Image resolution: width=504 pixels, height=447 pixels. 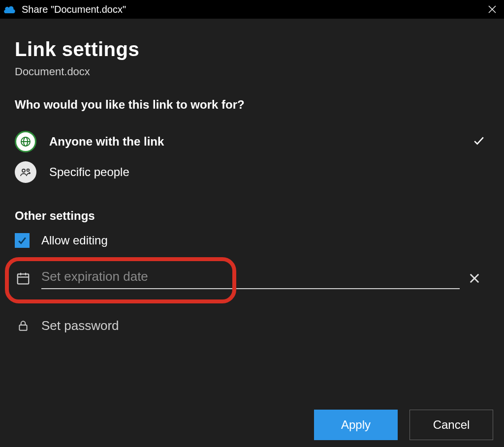 I want to click on allow-editing-row: Allow editing, so click(x=252, y=240).